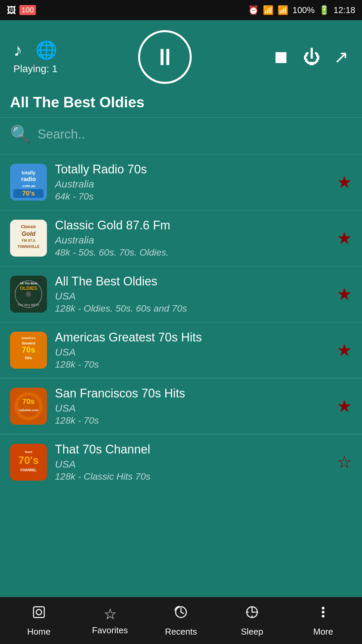  What do you see at coordinates (36, 57) in the screenshot?
I see `top-left-section: ♪ 🌐 Playing: 1` at bounding box center [36, 57].